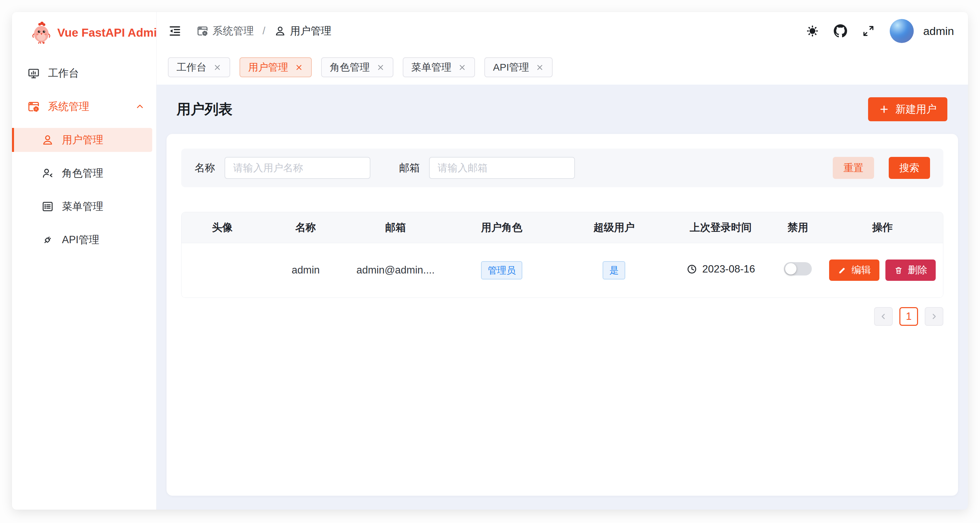 Image resolution: width=980 pixels, height=523 pixels. I want to click on cell-name: admin, so click(306, 270).